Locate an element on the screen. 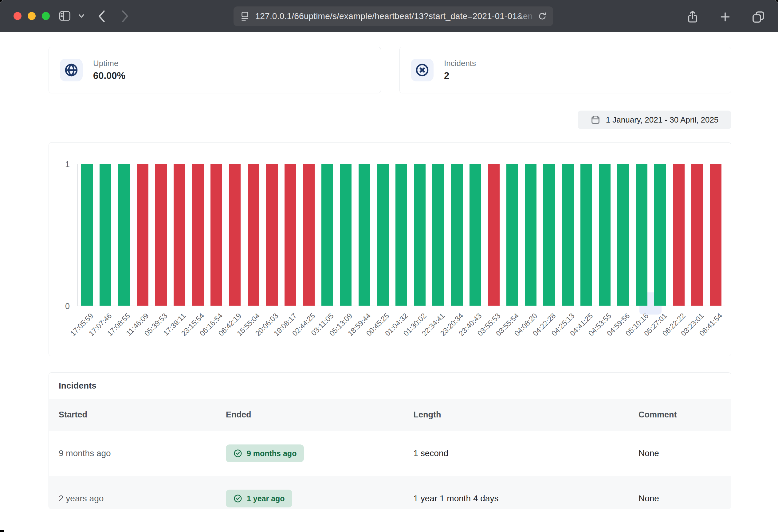  heartbeat-bar-06:16:54 is located at coordinates (216, 235).